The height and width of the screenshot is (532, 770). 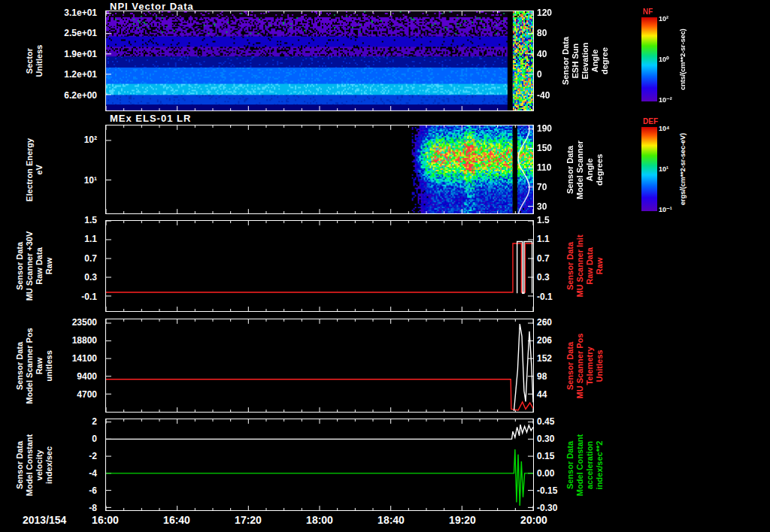 I want to click on right-tick-label: 0.30, so click(x=546, y=439).